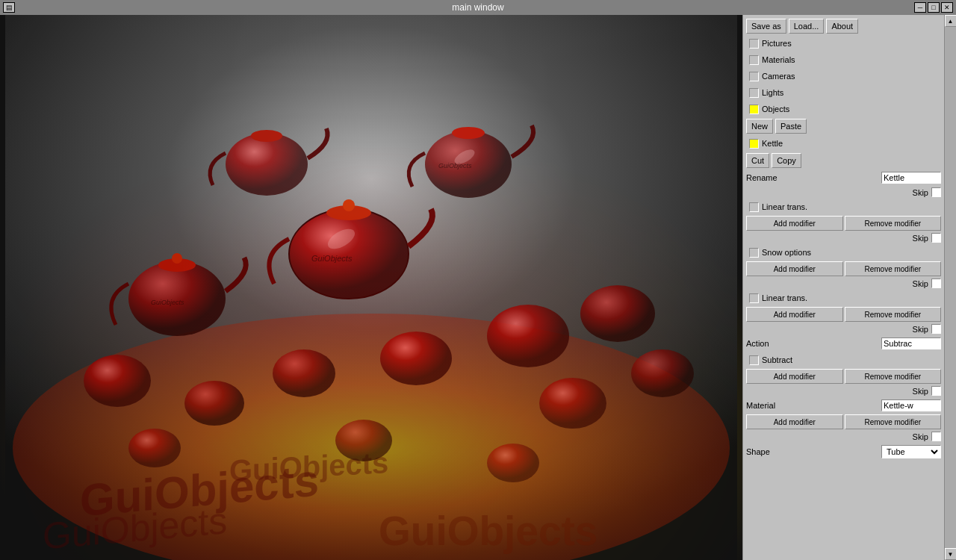 This screenshot has width=956, height=560. Describe the element at coordinates (911, 405) in the screenshot. I see `material-input` at that location.